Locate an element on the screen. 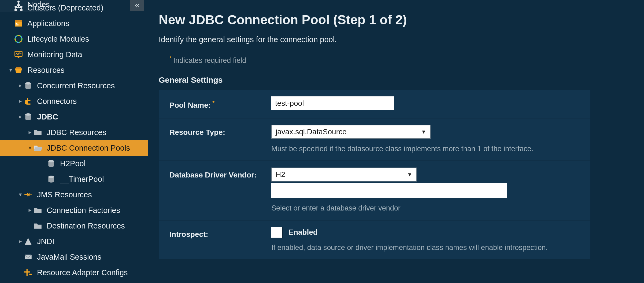  sidebar-item-jdbc-resources: ► JDBC Resources is located at coordinates (74, 132).